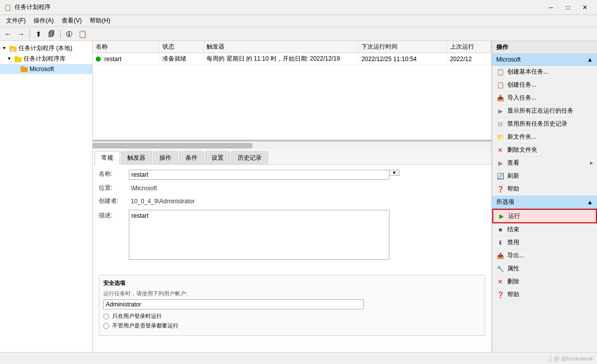  What do you see at coordinates (126, 47) in the screenshot?
I see `col-name: 名称` at bounding box center [126, 47].